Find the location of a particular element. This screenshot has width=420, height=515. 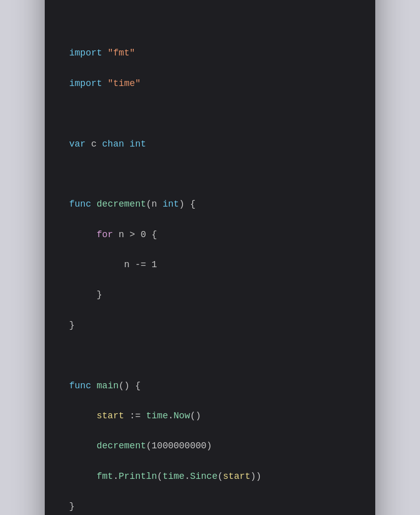

line-func-close2: } is located at coordinates (72, 506).